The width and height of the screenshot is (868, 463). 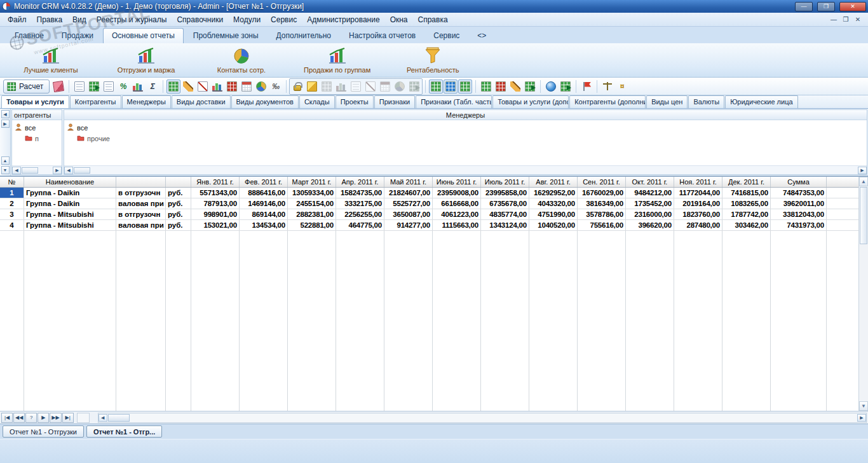 What do you see at coordinates (297, 86) in the screenshot?
I see `lock-button` at bounding box center [297, 86].